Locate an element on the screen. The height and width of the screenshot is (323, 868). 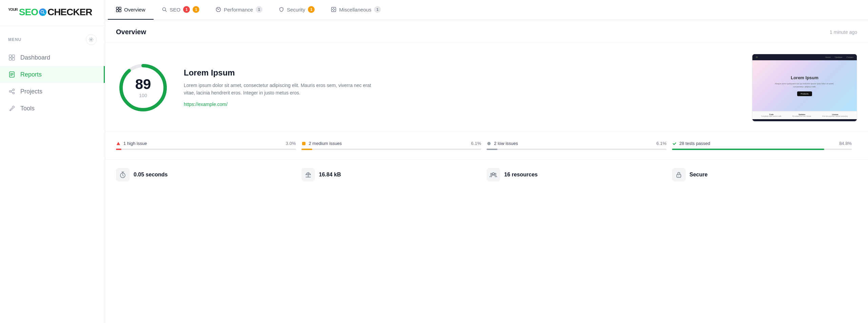
sidebar-item-tools: Tools is located at coordinates (52, 108).